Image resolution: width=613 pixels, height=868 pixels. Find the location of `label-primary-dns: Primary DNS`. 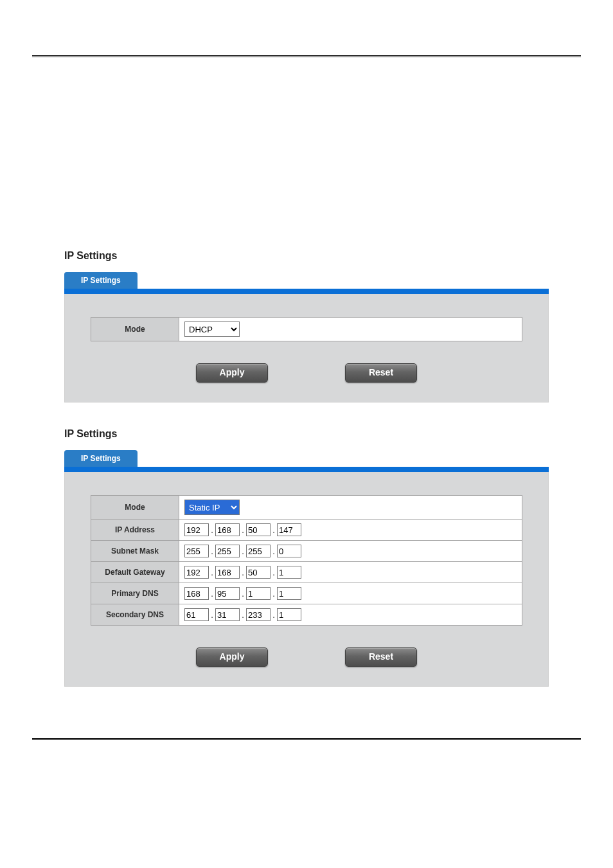

label-primary-dns: Primary DNS is located at coordinates (135, 594).